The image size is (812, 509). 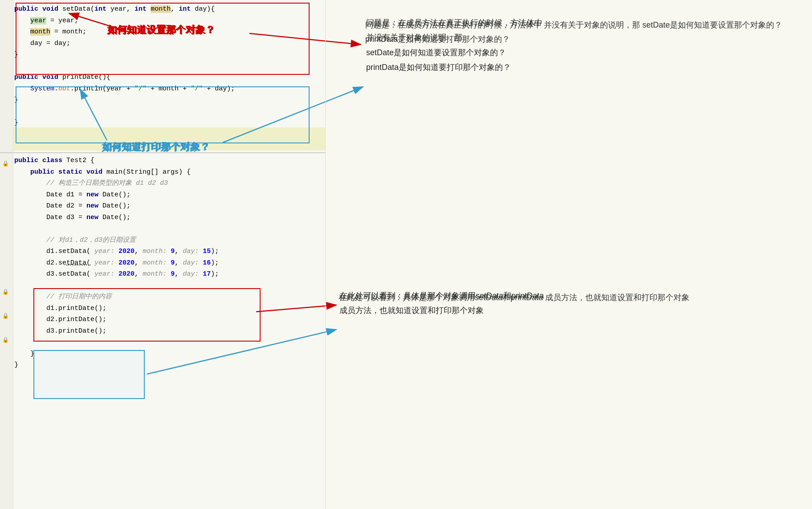 What do you see at coordinates (325, 255) in the screenshot?
I see `vertical-divider` at bounding box center [325, 255].